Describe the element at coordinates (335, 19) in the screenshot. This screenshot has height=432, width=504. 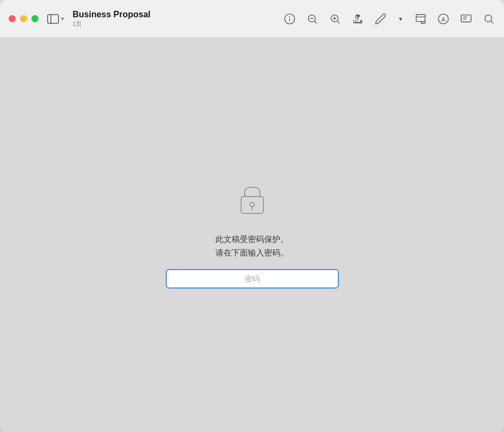
I see `zoom-in-button` at that location.